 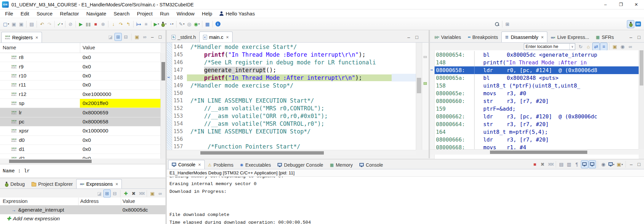 I want to click on register-row-r10: 10100101r100x0, so click(x=80, y=76).